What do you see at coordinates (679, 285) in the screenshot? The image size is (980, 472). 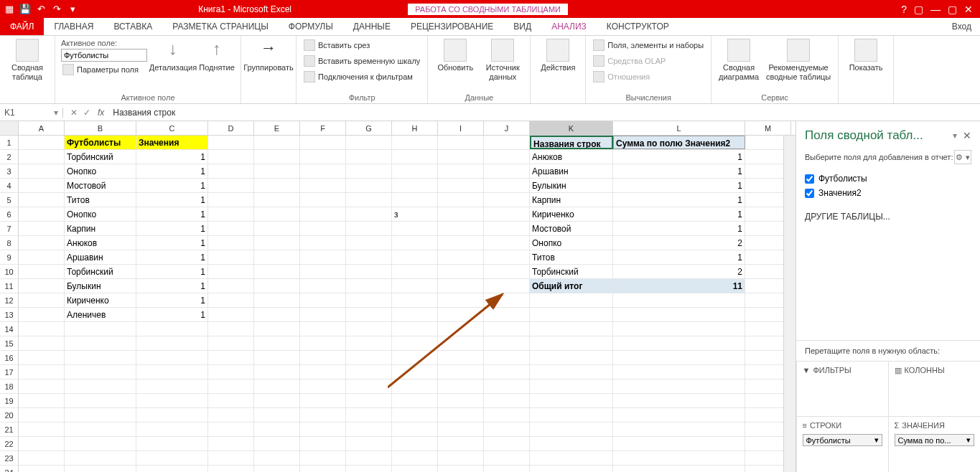 I see `cell: 11` at bounding box center [679, 285].